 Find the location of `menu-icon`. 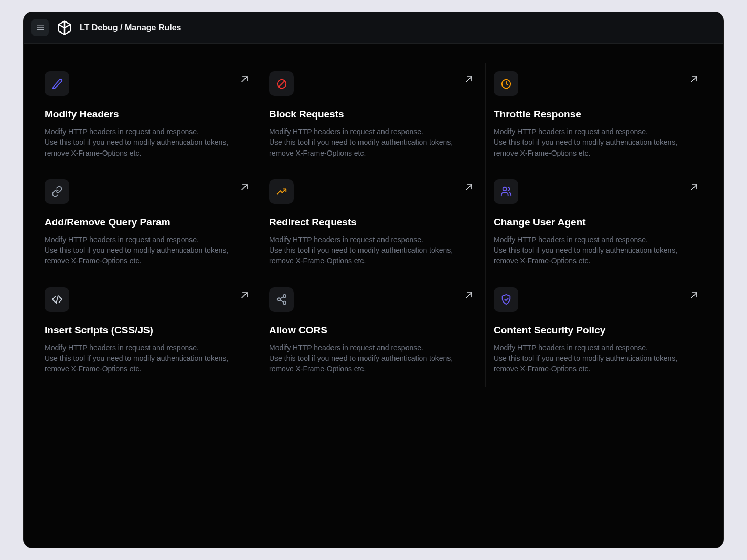

menu-icon is located at coordinates (40, 28).